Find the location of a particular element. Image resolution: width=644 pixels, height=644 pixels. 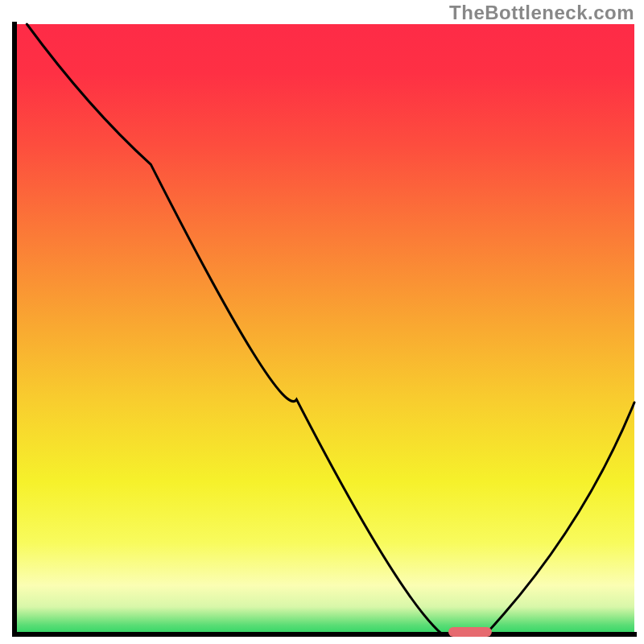

optimal-range-marker is located at coordinates (470, 632).